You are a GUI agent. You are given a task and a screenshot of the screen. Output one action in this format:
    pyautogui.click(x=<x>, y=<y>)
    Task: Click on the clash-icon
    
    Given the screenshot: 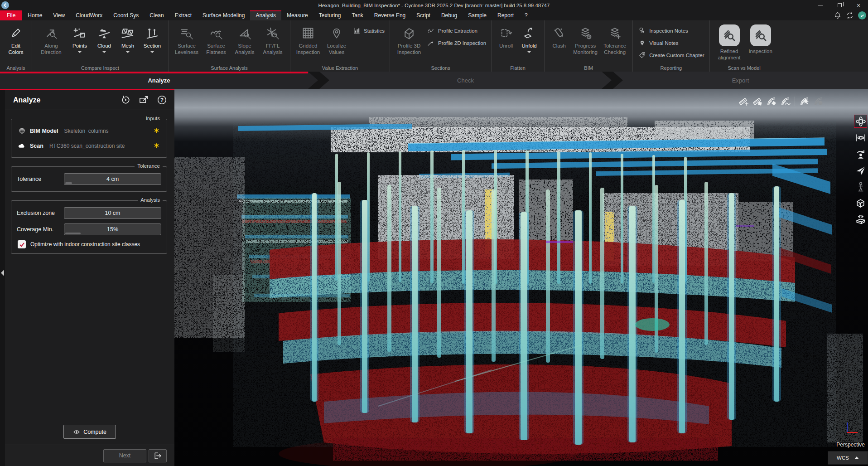 What is the action you would take?
    pyautogui.click(x=559, y=33)
    